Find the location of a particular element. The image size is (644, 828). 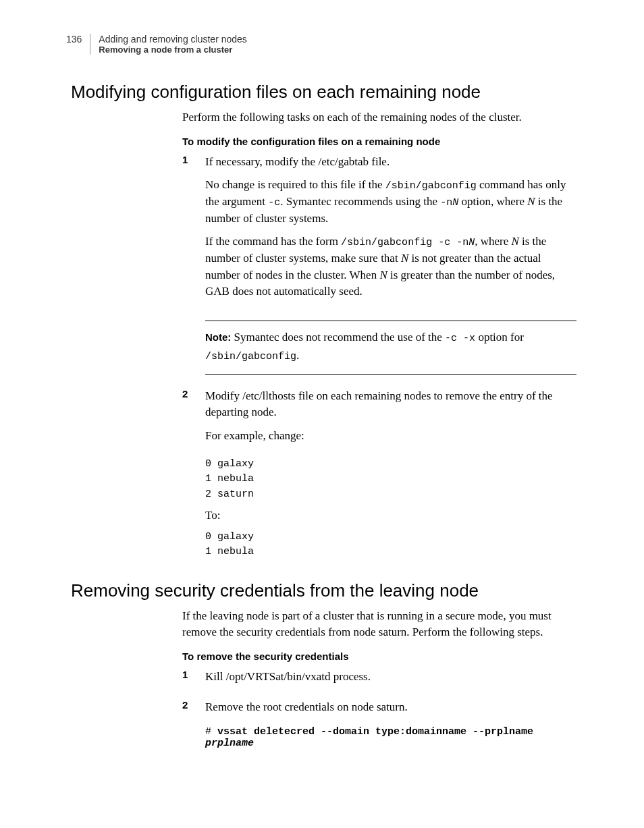

code-block: 0 galaxy 1 nebula 2 saturn is located at coordinates (391, 480).